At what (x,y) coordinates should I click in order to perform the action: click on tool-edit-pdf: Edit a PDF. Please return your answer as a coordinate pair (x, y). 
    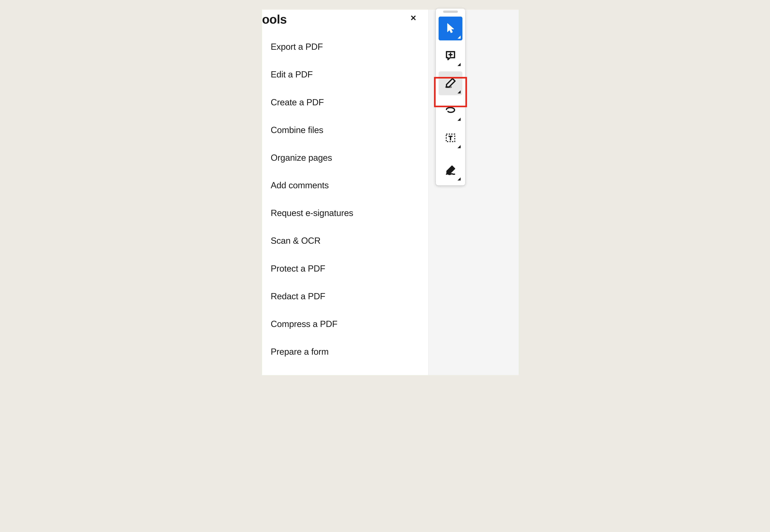
    Looking at the image, I should click on (347, 75).